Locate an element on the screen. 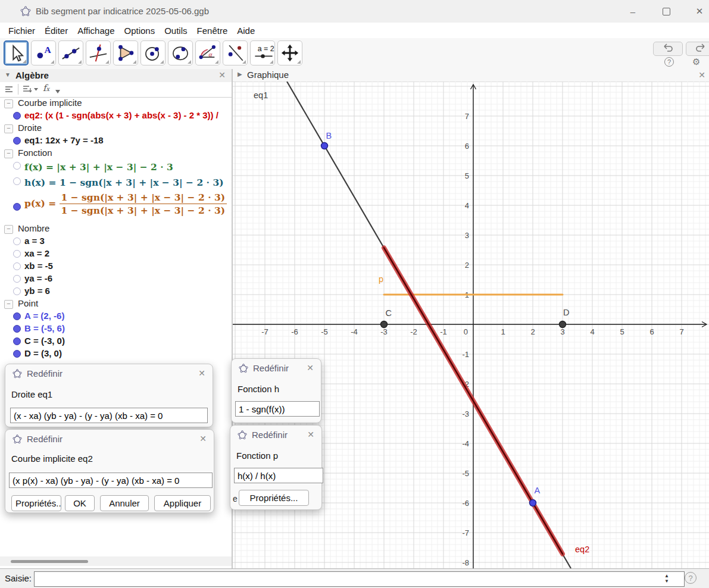 The width and height of the screenshot is (709, 588). svg-text: eq1 is located at coordinates (261, 95).